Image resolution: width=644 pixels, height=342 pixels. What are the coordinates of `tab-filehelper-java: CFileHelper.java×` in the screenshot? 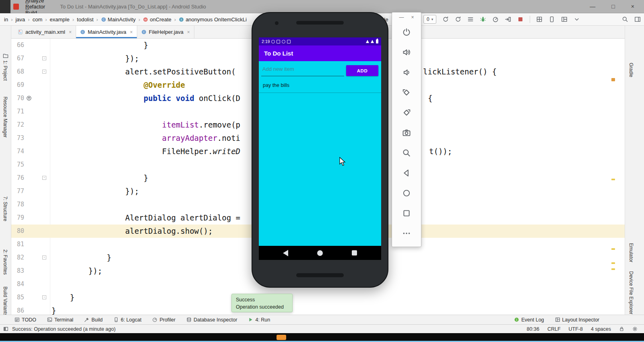 It's located at (166, 32).